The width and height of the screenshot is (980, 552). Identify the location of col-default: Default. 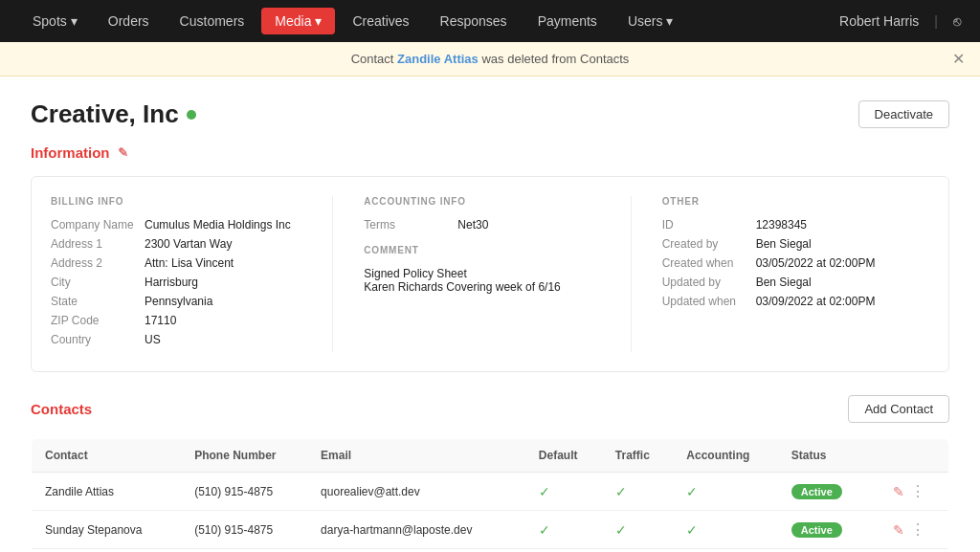
(564, 455).